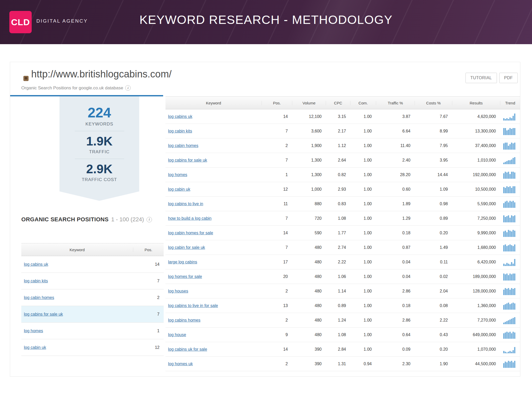 The width and height of the screenshot is (532, 399). What do you see at coordinates (509, 78) in the screenshot?
I see `pdf-button: PDF` at bounding box center [509, 78].